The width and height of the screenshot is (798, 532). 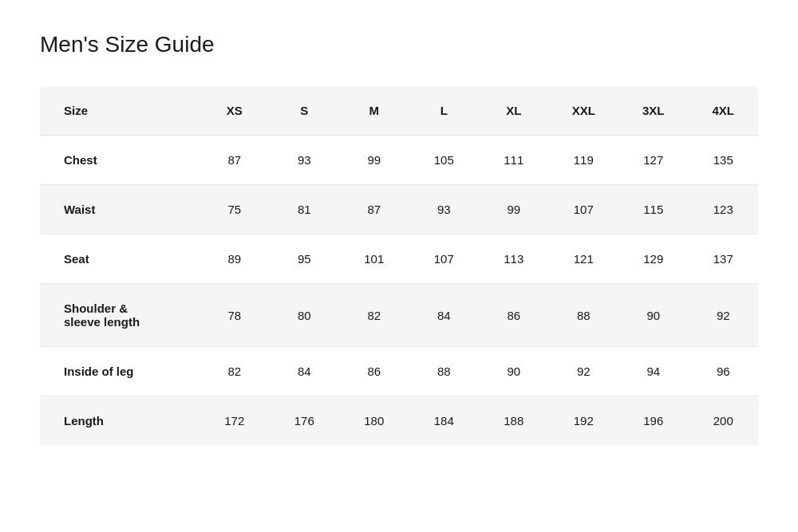 What do you see at coordinates (724, 372) in the screenshot?
I see `table-cell: 96` at bounding box center [724, 372].